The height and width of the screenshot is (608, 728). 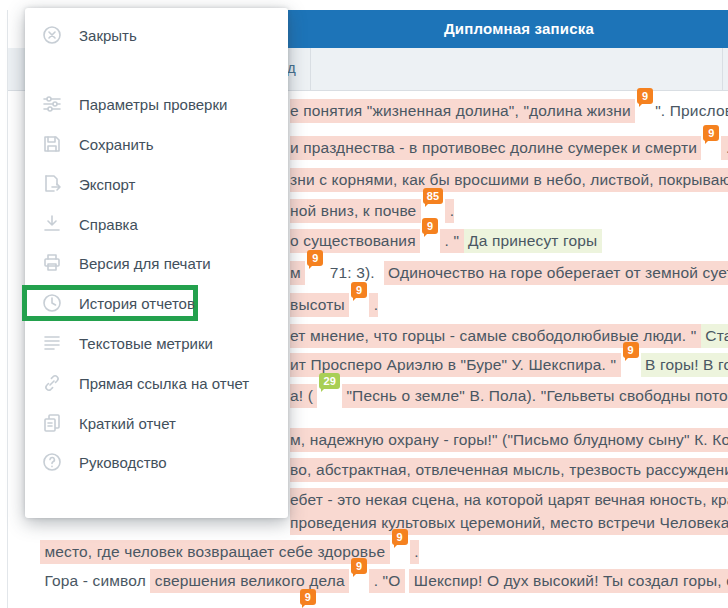 I want to click on report-line: 9, so click(x=179, y=604).